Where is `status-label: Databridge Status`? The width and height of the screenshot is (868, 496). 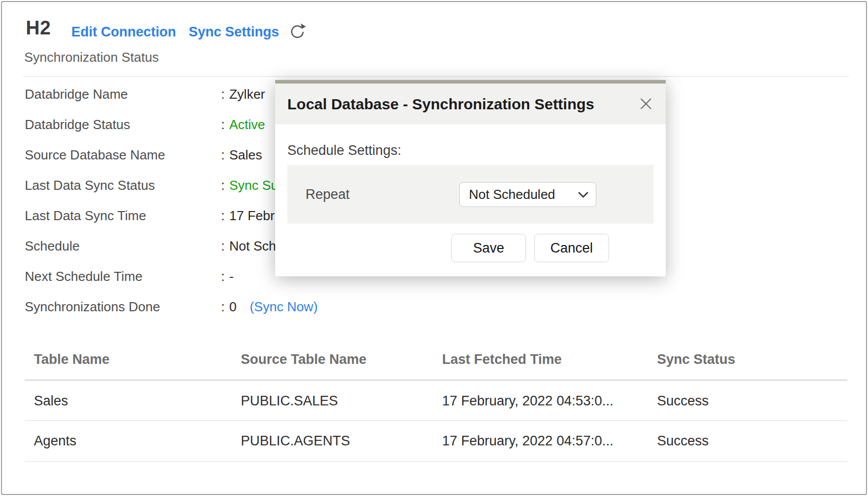
status-label: Databridge Status is located at coordinates (77, 125).